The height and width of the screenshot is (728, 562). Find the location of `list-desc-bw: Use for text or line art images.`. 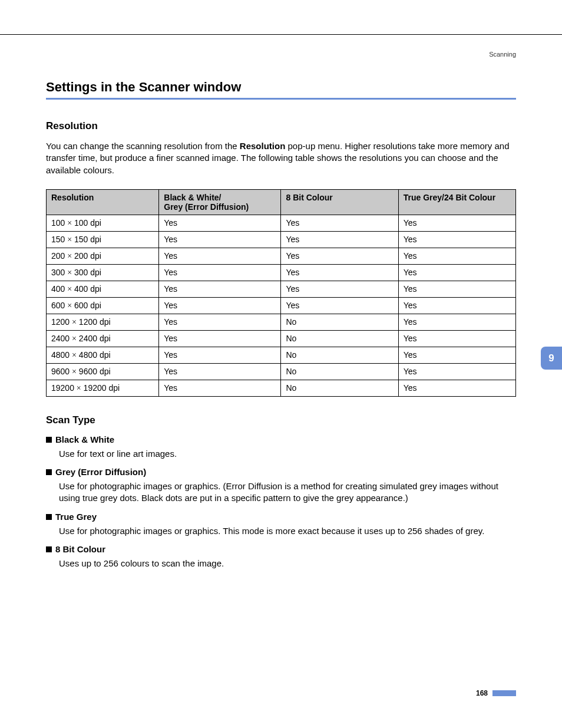

list-desc-bw: Use for text or line art images. is located at coordinates (287, 454).